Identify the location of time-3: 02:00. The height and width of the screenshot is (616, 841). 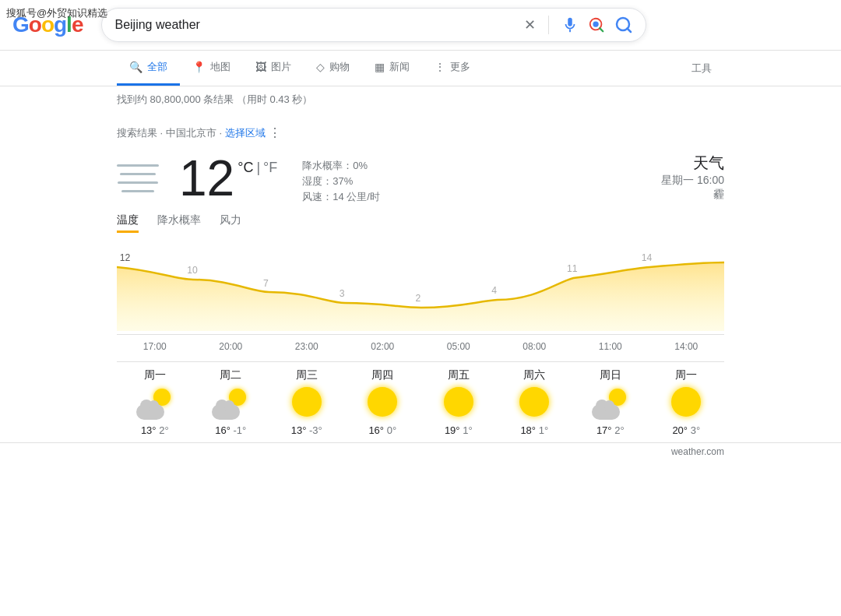
(383, 347).